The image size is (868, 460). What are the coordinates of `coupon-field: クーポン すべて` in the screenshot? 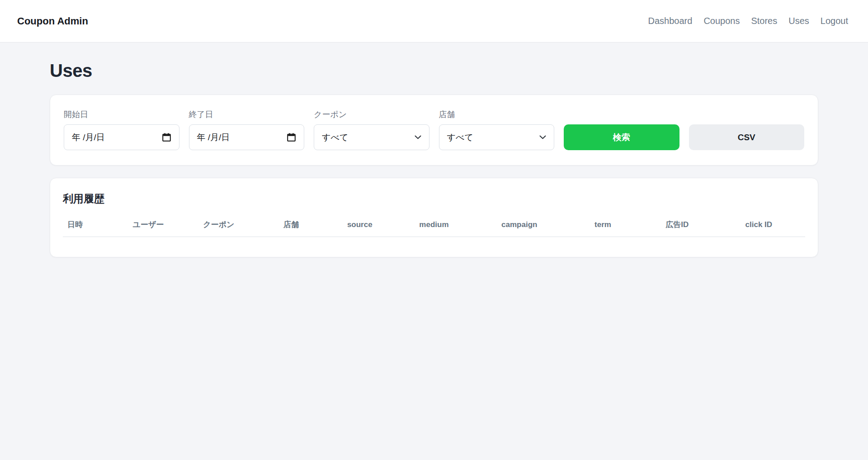 It's located at (372, 129).